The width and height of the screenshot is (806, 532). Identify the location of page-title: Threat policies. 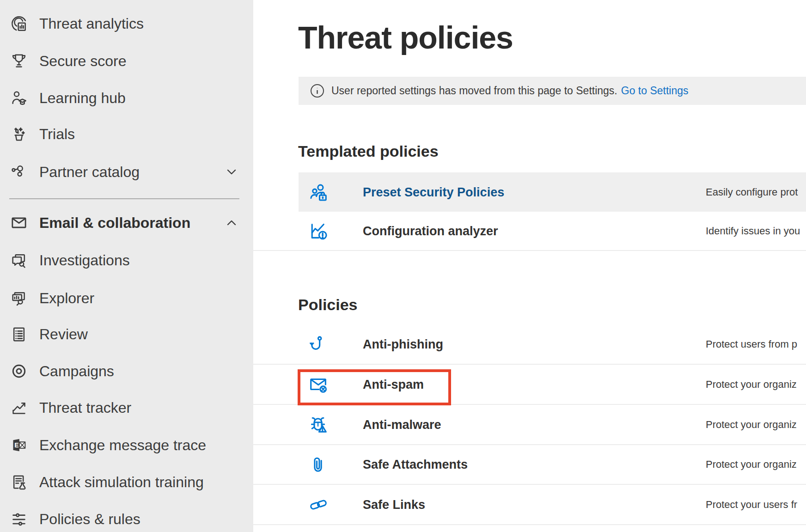
(406, 37).